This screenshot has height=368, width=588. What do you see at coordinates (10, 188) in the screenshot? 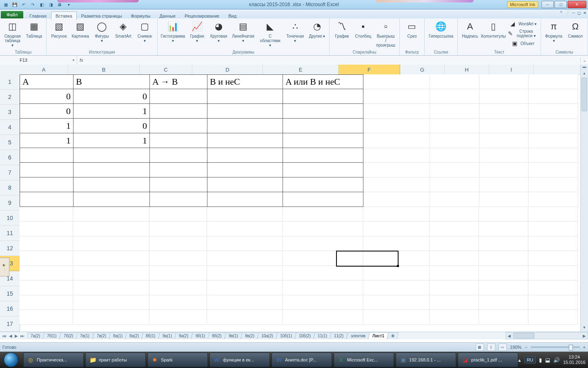
I see `row-header: 8` at bounding box center [10, 188].